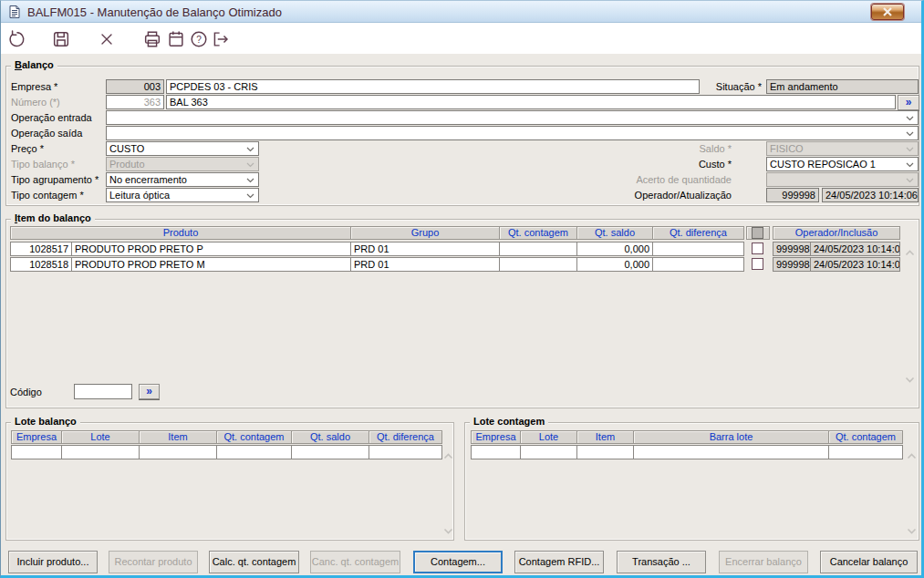 The width and height of the screenshot is (924, 578). Describe the element at coordinates (35, 65) in the screenshot. I see `balanco-group-title: Balanço` at that location.